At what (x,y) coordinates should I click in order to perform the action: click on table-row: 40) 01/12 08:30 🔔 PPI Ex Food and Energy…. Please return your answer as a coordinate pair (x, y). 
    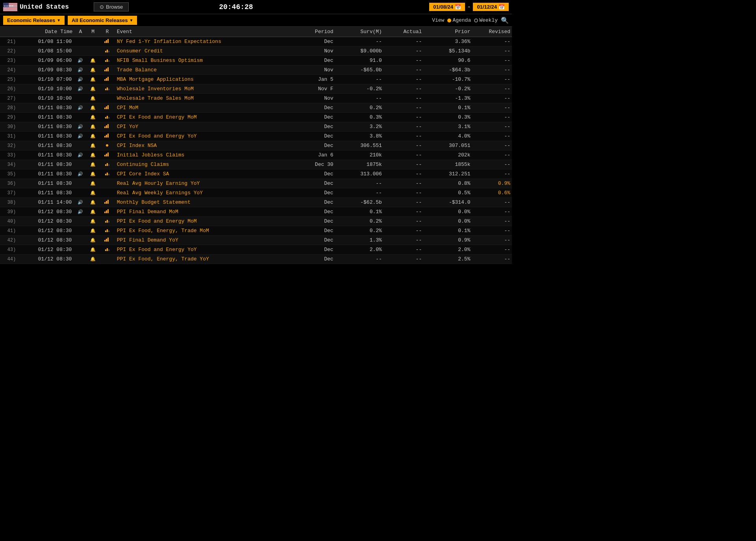
    Looking at the image, I should click on (256, 221).